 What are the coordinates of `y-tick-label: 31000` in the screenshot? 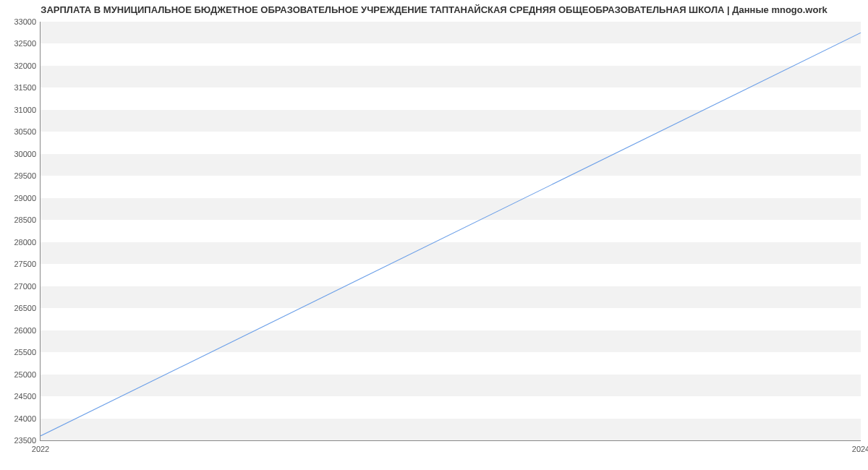 It's located at (25, 110).